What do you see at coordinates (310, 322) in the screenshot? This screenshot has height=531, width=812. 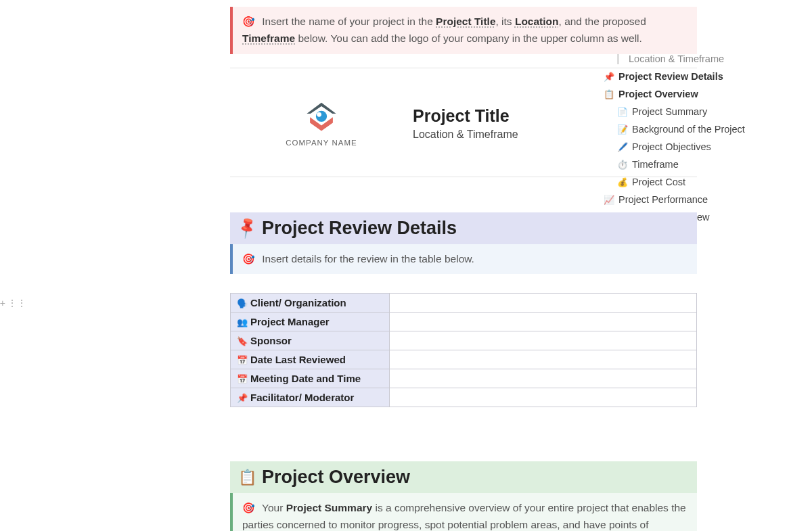 I see `table-row-label: 👥Project Manager` at bounding box center [310, 322].